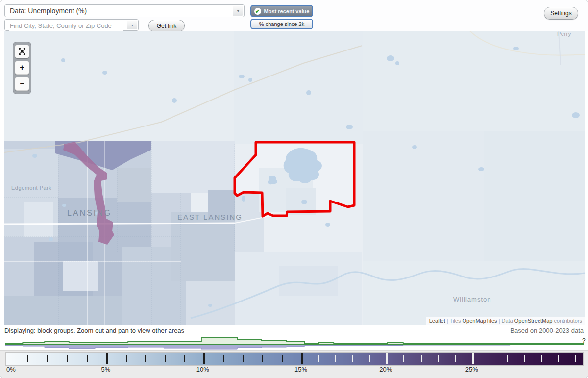 This screenshot has height=378, width=588. Describe the element at coordinates (561, 13) in the screenshot. I see `settings-button: Settings` at that location.